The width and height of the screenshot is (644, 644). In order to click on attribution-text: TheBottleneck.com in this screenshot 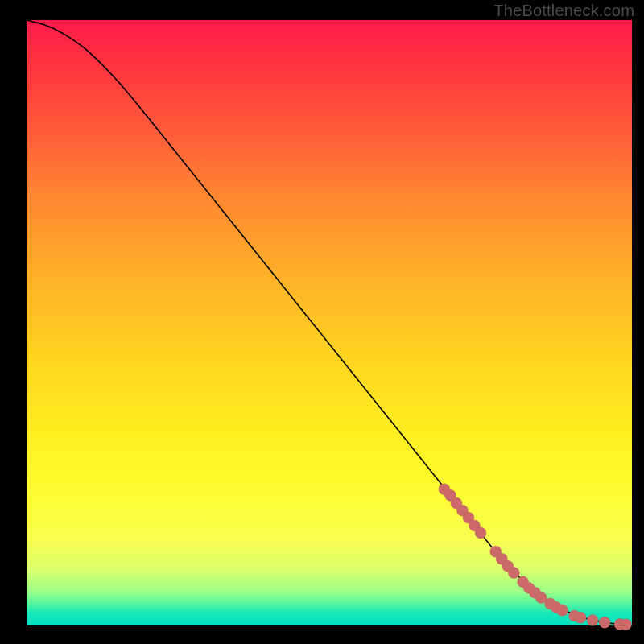, I will do `click(564, 11)`.